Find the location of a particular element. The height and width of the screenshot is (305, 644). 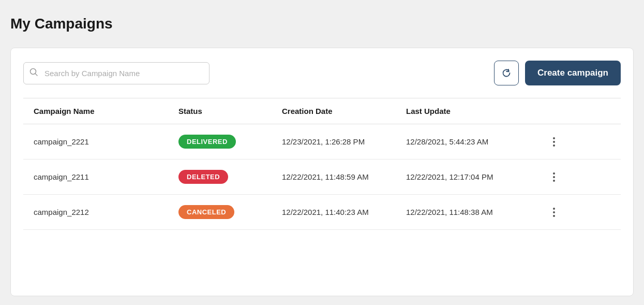

status-badge: CANCELED is located at coordinates (206, 212).